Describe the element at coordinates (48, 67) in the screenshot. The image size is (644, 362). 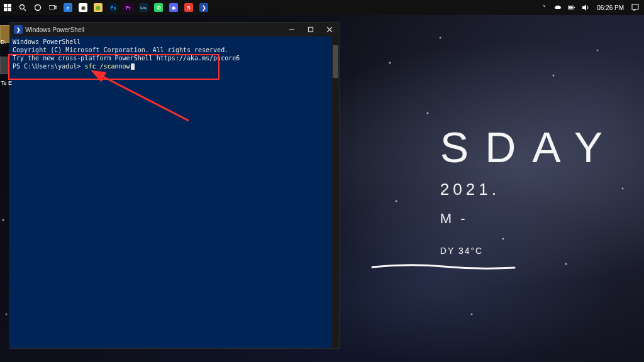
I see `prompt-prefix: PS C:\Users\yadul>` at that location.